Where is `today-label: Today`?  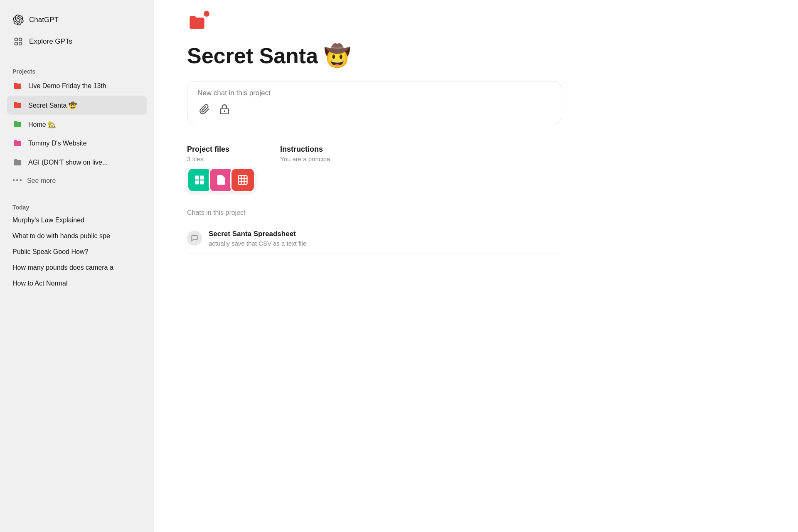 today-label: Today is located at coordinates (77, 207).